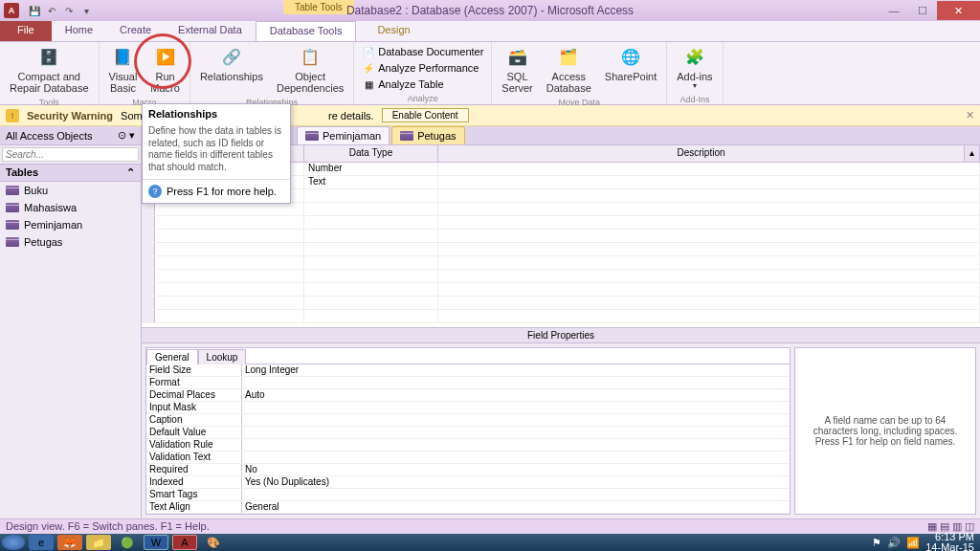  Describe the element at coordinates (949, 541) in the screenshot. I see `tray-clock: 6:13 PM14-Mar-15` at that location.